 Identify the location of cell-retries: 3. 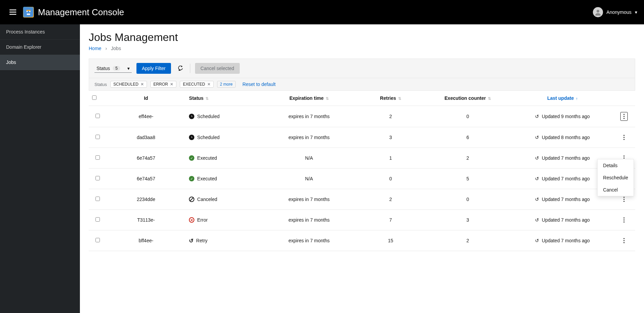
(391, 137).